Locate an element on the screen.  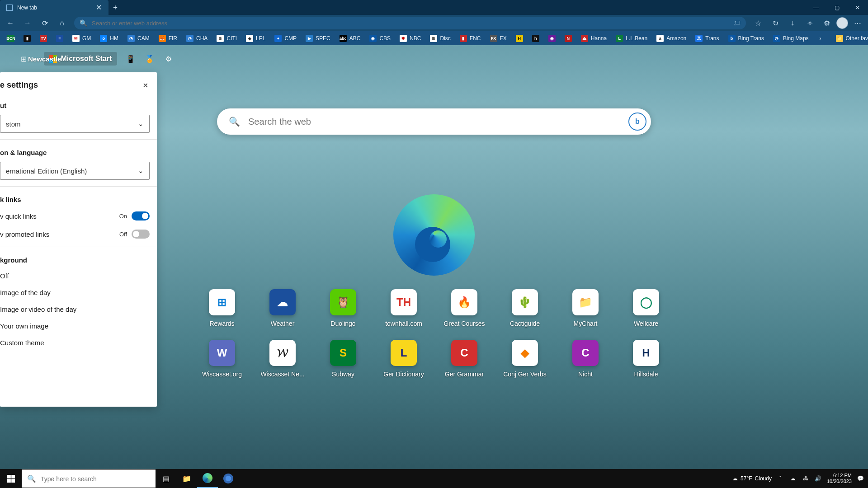
bookmark-item: 🗎CITI is located at coordinates (227, 38).